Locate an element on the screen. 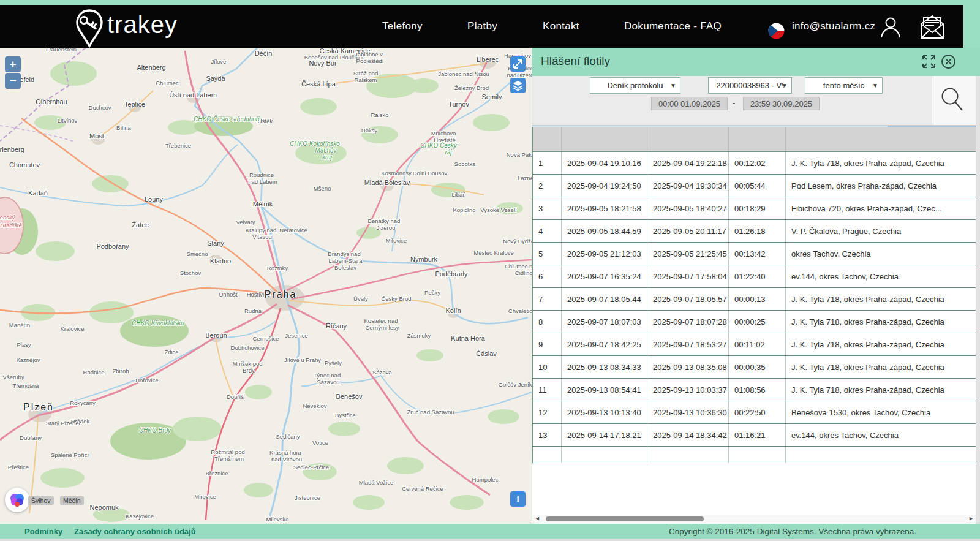  table-cell: 00:18:29 is located at coordinates (757, 208).